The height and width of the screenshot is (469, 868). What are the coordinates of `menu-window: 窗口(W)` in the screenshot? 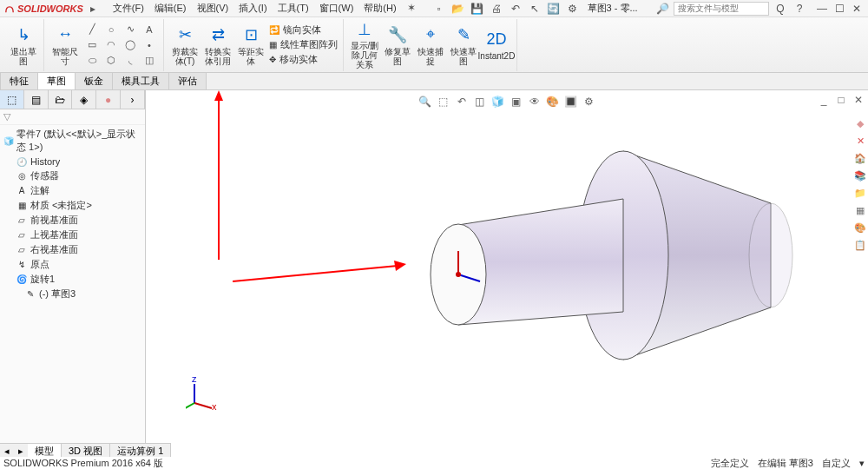 It's located at (337, 9).